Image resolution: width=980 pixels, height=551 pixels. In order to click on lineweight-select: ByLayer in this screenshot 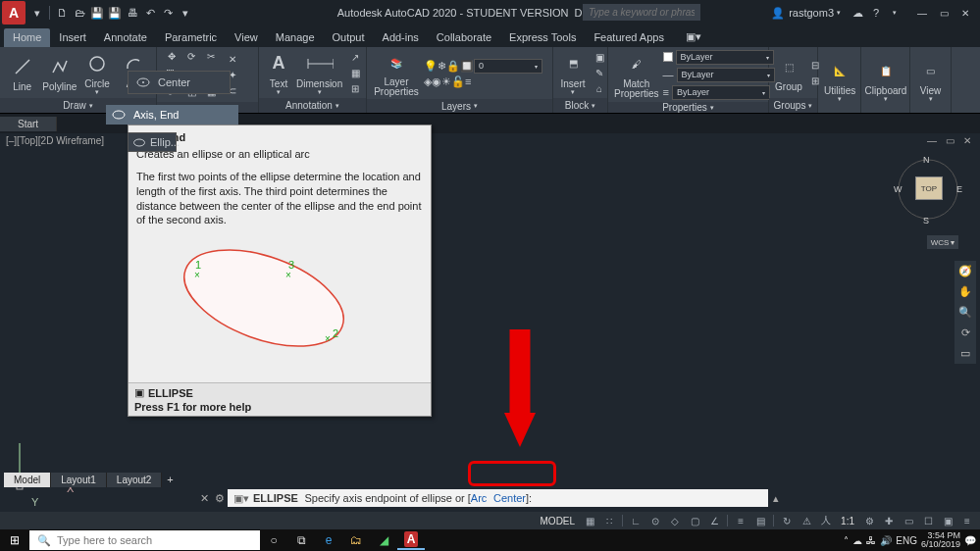, I will do `click(726, 75)`.